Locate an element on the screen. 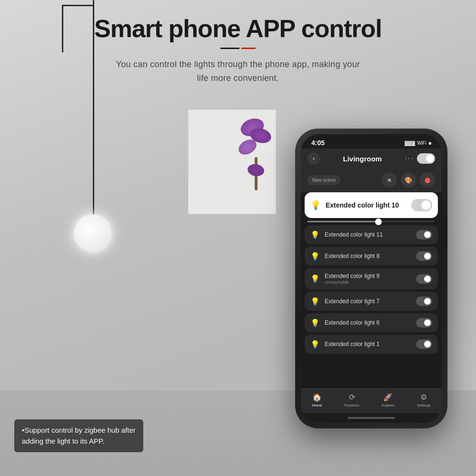 This screenshot has height=476, width=476. title-area: Smart phone APP control You can control … is located at coordinates (238, 50).